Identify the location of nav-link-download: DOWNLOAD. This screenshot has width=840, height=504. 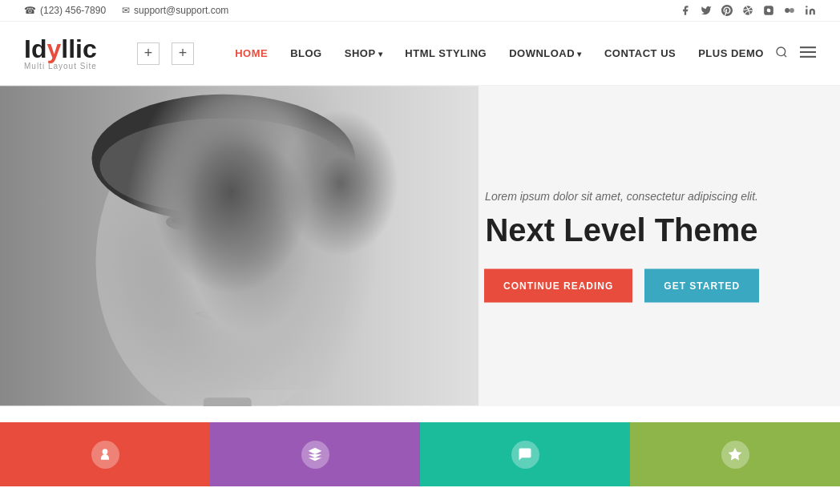
(545, 53).